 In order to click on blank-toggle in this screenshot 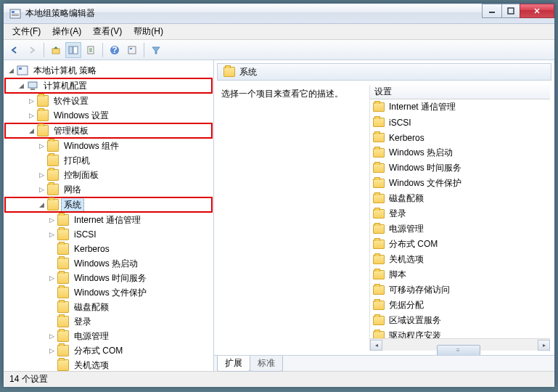, I will do `click(52, 307)`.